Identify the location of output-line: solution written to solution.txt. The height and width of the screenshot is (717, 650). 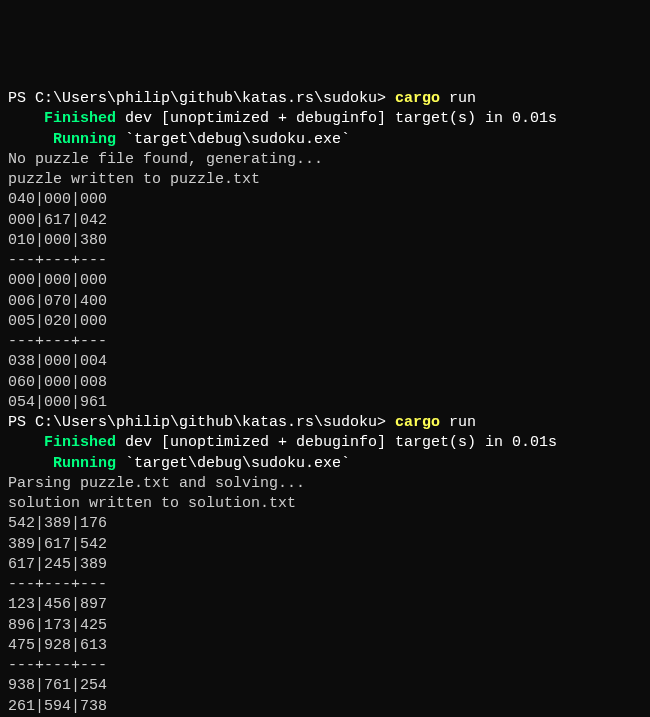
(325, 504).